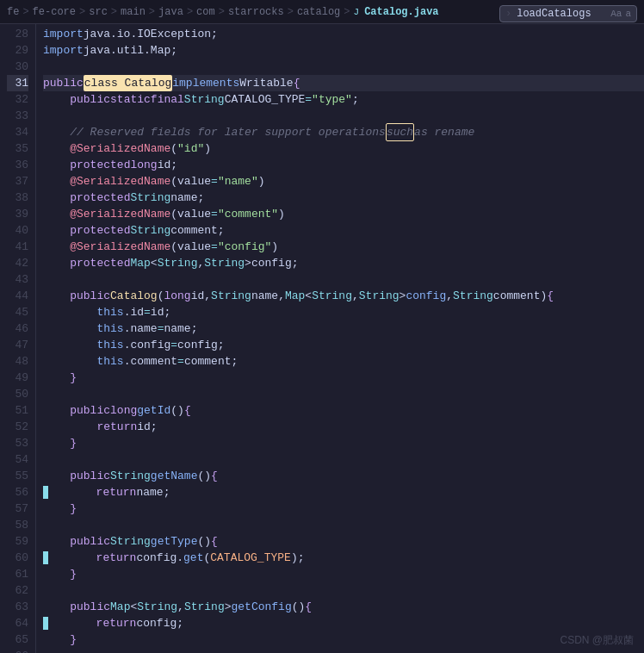 The width and height of the screenshot is (644, 653). What do you see at coordinates (344, 558) in the screenshot?
I see `code-line-60: return config.get(CATALOG_TYPE);` at bounding box center [344, 558].